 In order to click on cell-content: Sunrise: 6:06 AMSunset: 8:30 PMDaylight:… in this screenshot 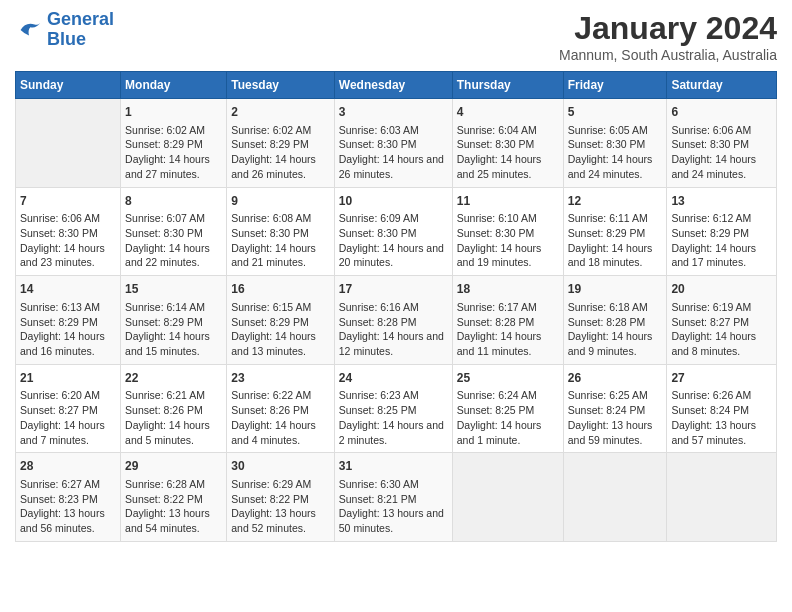, I will do `click(722, 152)`.